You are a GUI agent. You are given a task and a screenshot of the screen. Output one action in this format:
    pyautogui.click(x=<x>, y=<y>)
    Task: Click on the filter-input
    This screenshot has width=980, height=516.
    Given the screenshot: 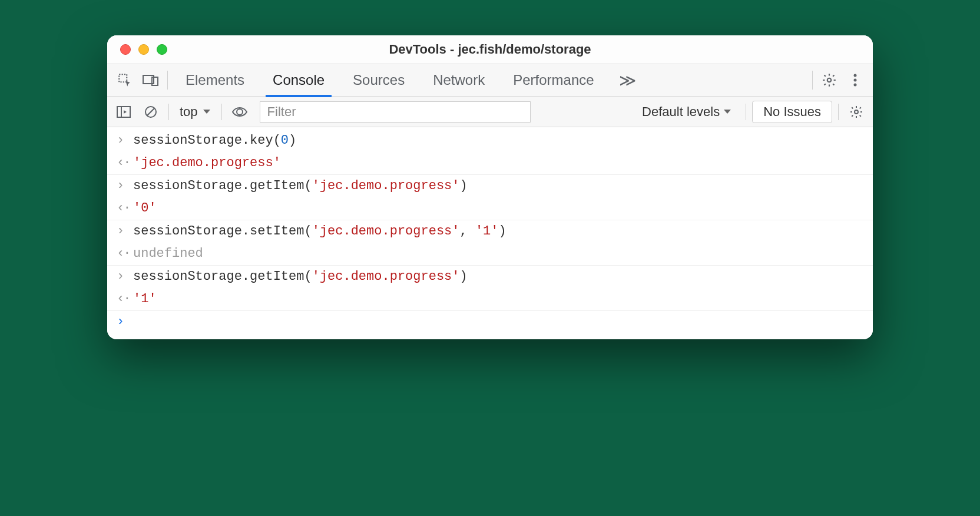 What is the action you would take?
    pyautogui.click(x=395, y=112)
    